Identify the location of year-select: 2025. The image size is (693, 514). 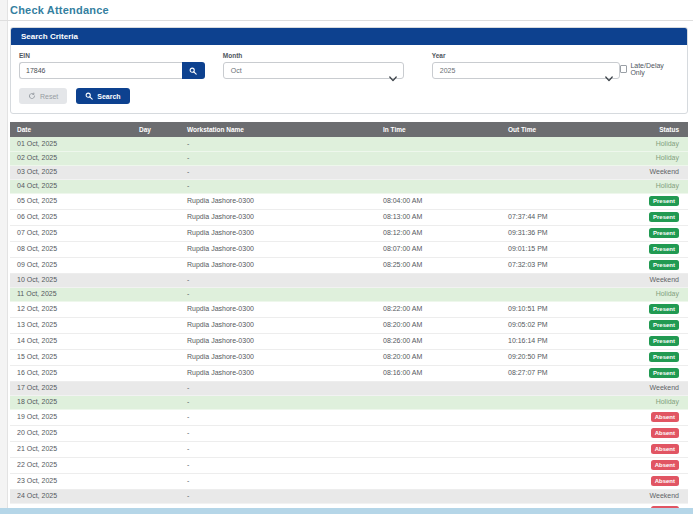
(526, 70).